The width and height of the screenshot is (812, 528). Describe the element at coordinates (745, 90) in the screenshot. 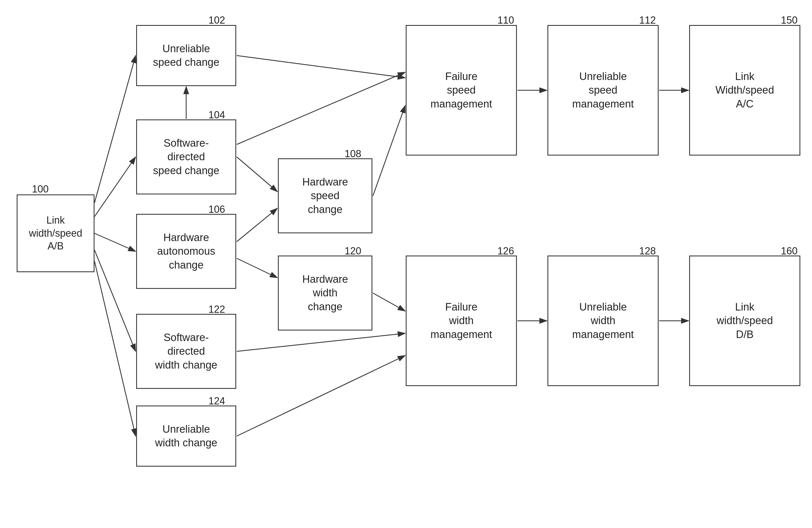

I see `box-link-ac: LinkWidth/speedA/C` at that location.